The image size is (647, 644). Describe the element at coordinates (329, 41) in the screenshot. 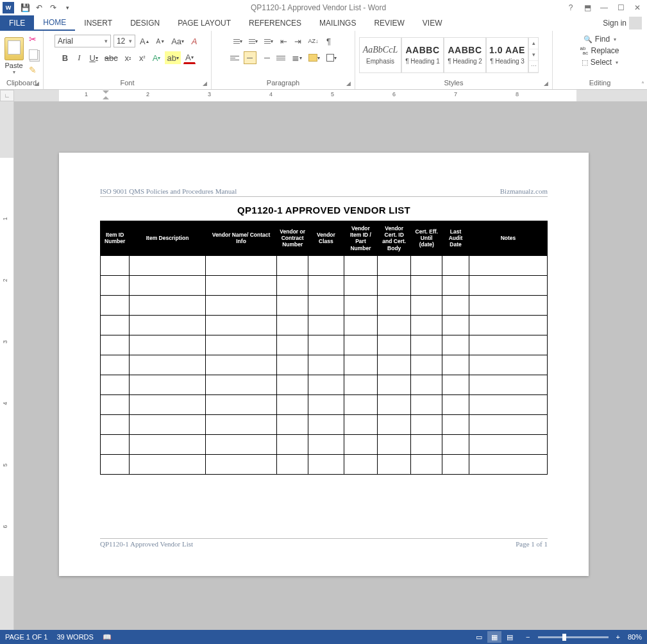

I see `show-hide-marks-icon` at that location.